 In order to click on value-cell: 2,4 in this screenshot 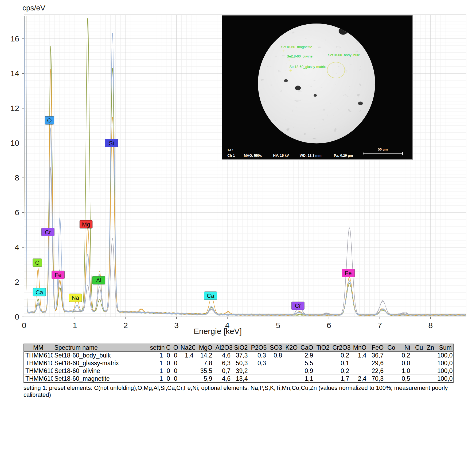, I will do `click(359, 379)`.